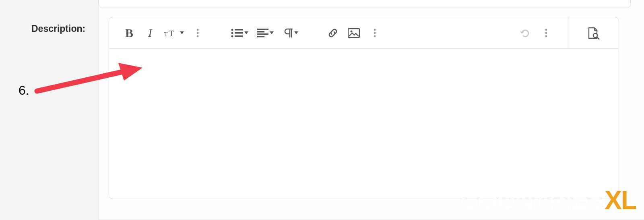  Describe the element at coordinates (263, 33) in the screenshot. I see `align-left-icon` at that location.